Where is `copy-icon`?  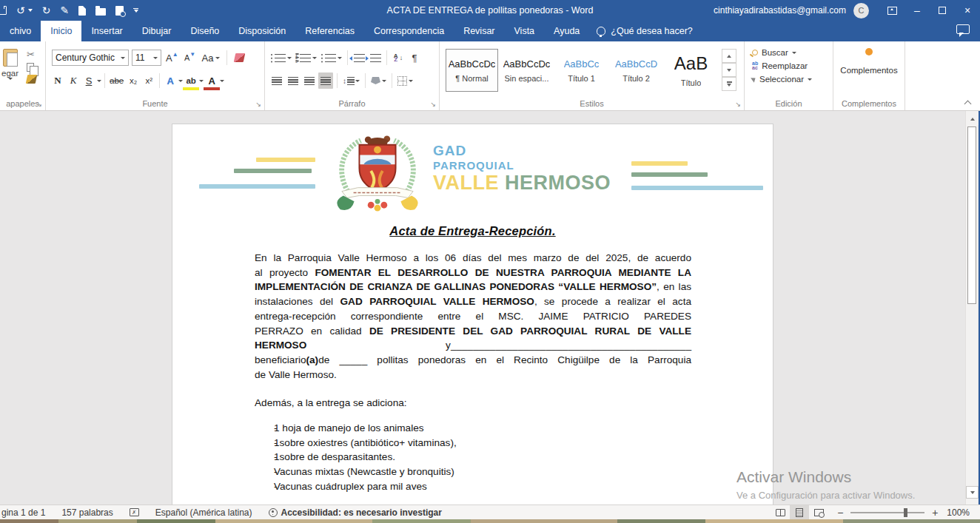
copy-icon is located at coordinates (30, 67).